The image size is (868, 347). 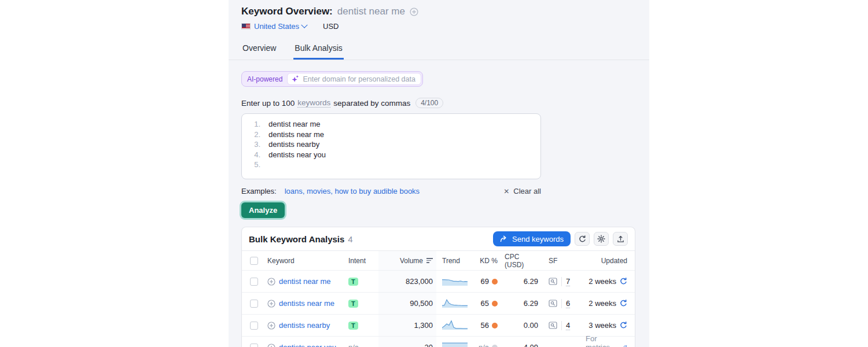 I want to click on keywords-term: keywords, so click(x=314, y=103).